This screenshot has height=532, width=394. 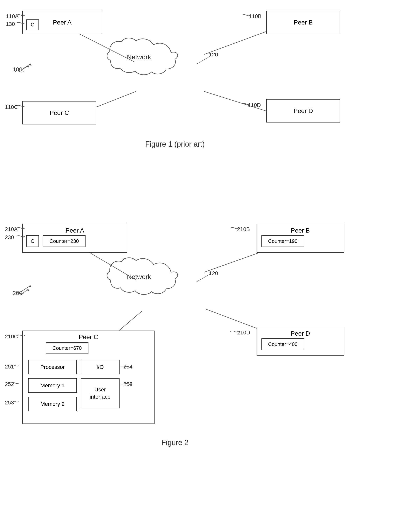 What do you see at coordinates (10, 367) in the screenshot?
I see `label-251: 251` at bounding box center [10, 367].